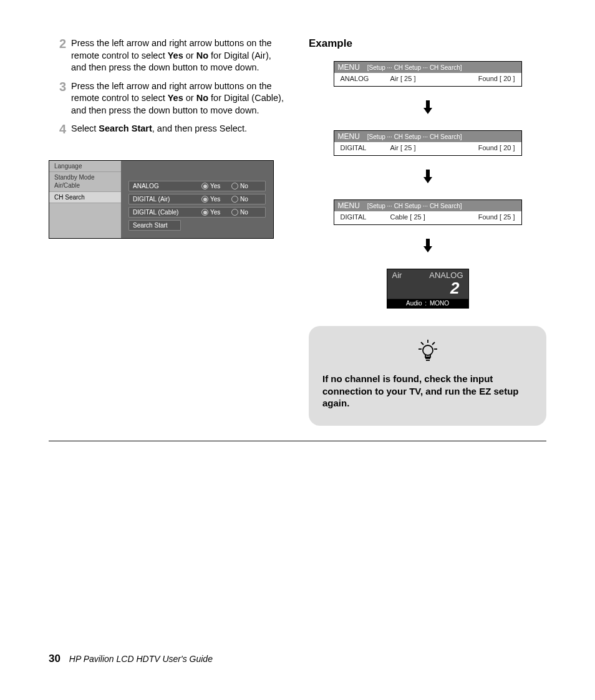 Image resolution: width=595 pixels, height=700 pixels. I want to click on menu-body: ANALOG Yes No DIGITAL (Air) Yes No DIGIT…, so click(197, 199).